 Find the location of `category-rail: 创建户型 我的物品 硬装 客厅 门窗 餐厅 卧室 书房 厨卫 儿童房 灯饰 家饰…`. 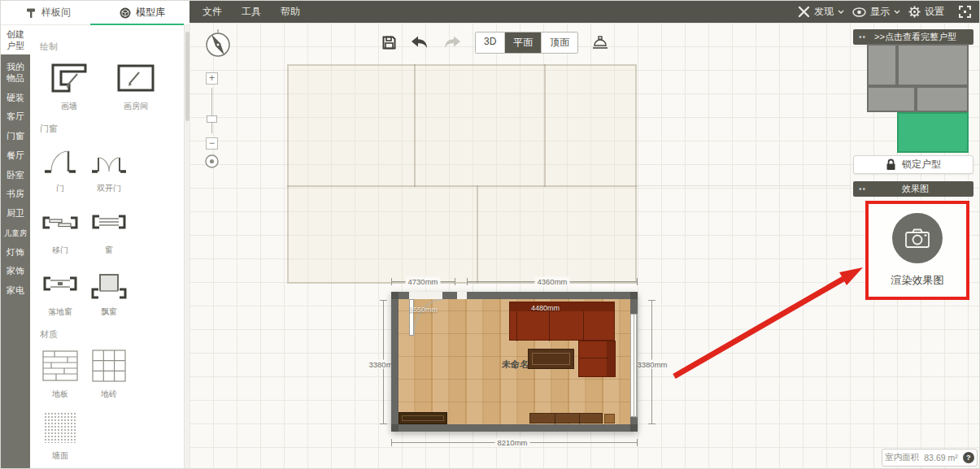

category-rail: 创建户型 我的物品 硬装 客厅 门窗 餐厅 卧室 书房 厨卫 儿童房 灯饰 家饰… is located at coordinates (15, 247).